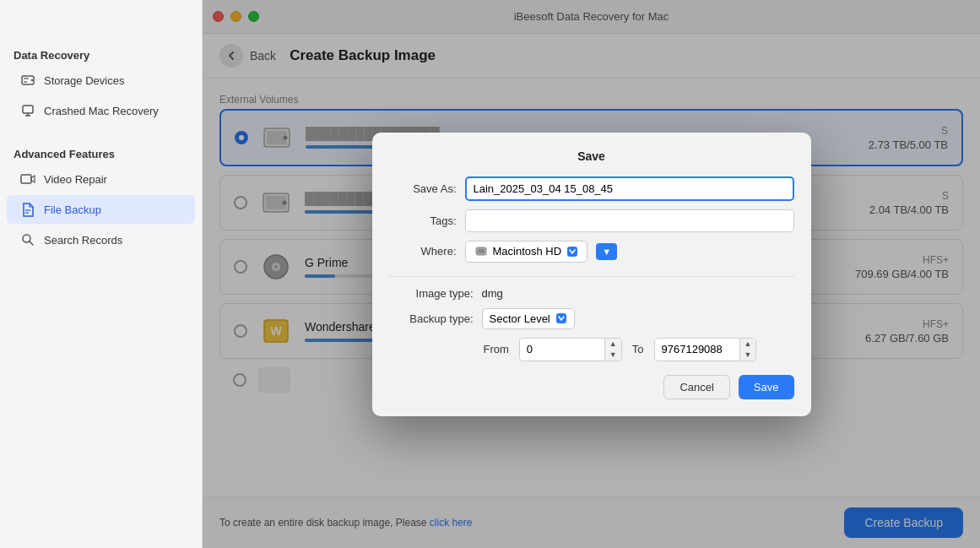 Image resolution: width=980 pixels, height=548 pixels. I want to click on sidebar-item-file-backup-label: File Backup, so click(73, 209).